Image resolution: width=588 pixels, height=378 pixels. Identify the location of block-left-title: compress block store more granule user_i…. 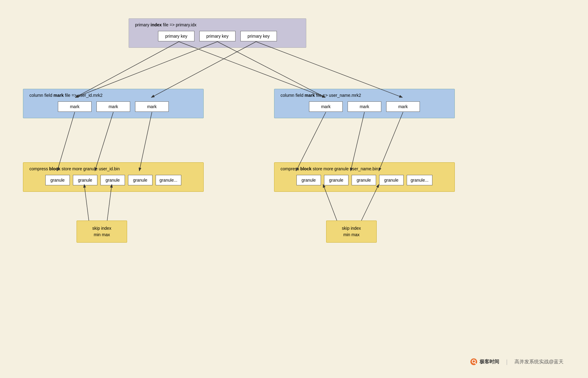
(113, 169).